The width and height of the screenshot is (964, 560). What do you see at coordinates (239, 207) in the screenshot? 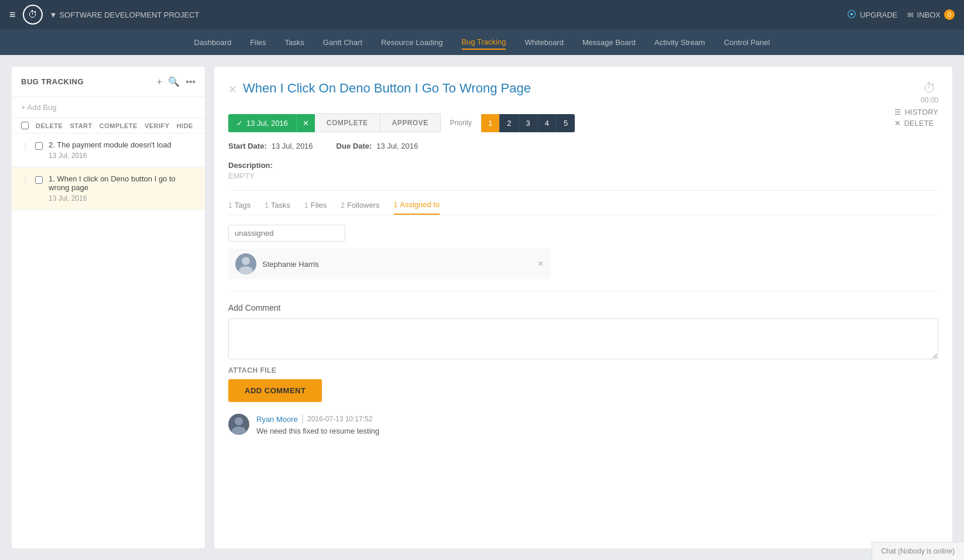
I see `tab-tags: 1 Tags` at bounding box center [239, 207].